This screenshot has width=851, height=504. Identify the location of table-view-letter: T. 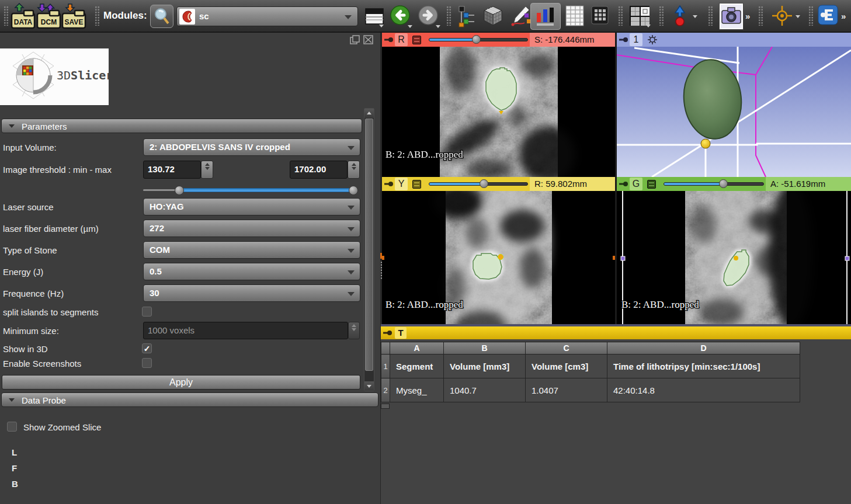
(401, 333).